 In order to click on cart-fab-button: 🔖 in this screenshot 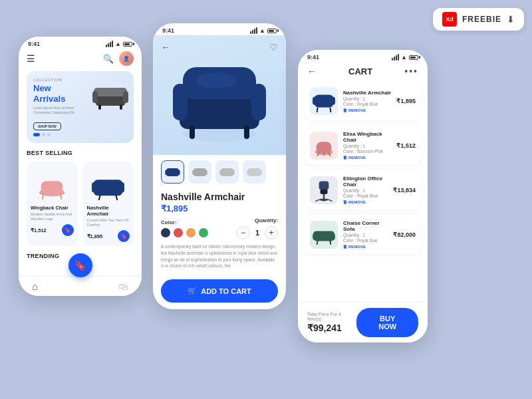, I will do `click(80, 265)`.